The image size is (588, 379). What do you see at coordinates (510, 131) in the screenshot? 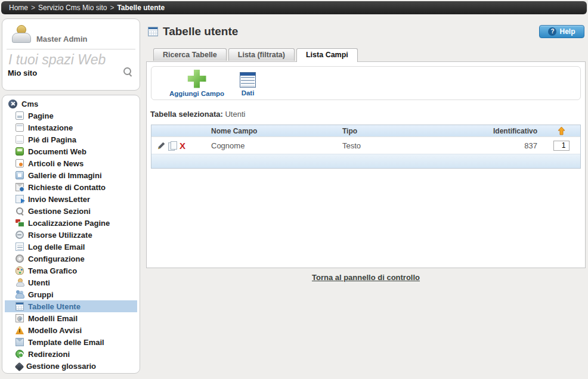
I see `column-header-identificativo: Identificativo` at bounding box center [510, 131].